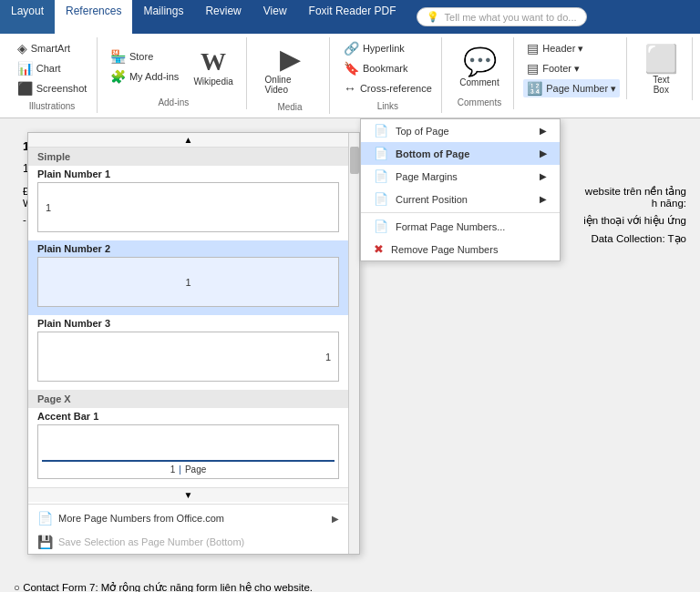 The width and height of the screenshot is (700, 592). What do you see at coordinates (381, 153) in the screenshot?
I see `bottom-page-icon: 📄` at bounding box center [381, 153].